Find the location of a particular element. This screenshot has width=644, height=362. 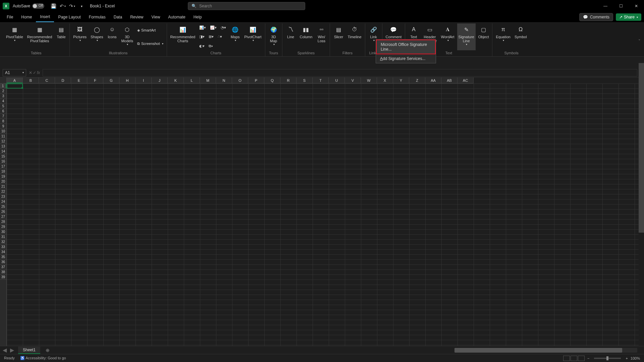

comments-button: 💬Comments is located at coordinates (596, 17).